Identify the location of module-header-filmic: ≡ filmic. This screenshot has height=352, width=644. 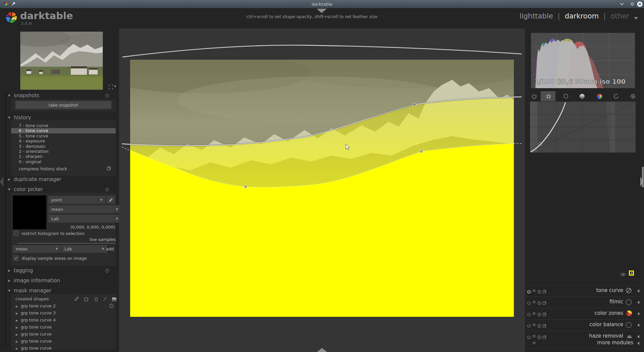
(584, 302).